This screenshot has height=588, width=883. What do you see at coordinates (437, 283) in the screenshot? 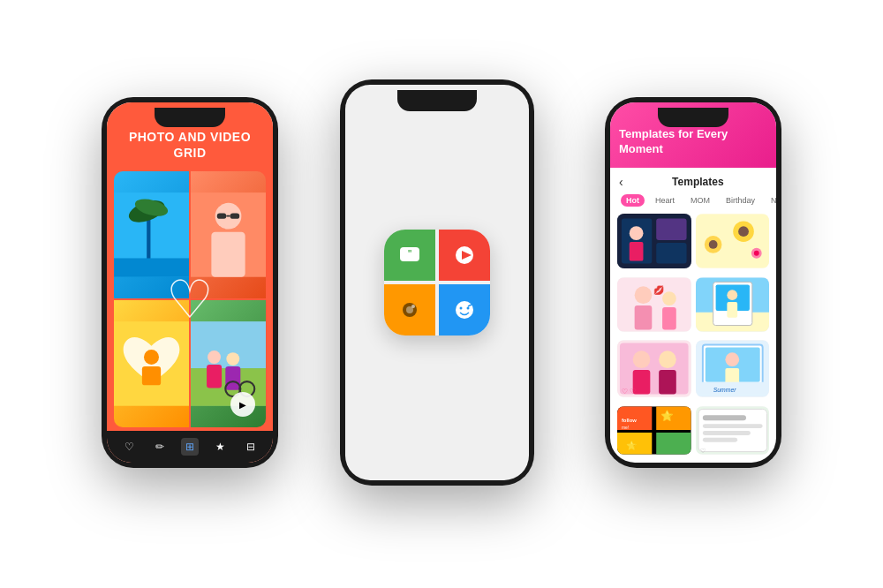
I see `app-icon: "` at bounding box center [437, 283].